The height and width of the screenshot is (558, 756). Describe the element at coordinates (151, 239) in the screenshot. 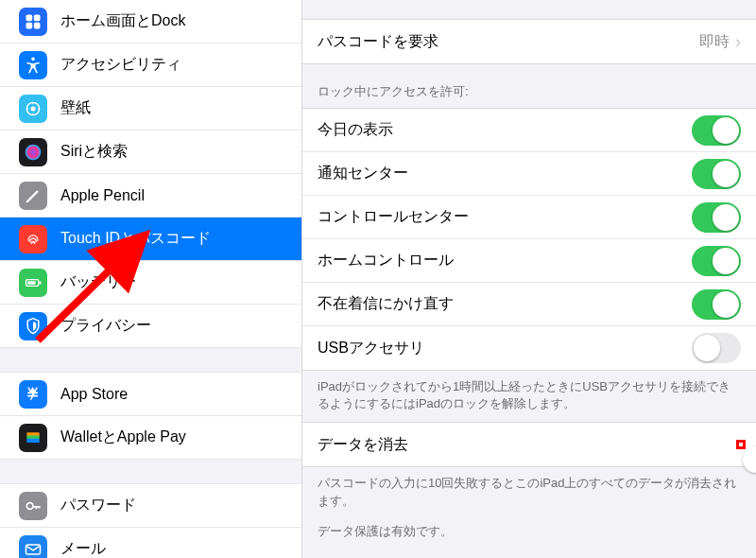

I see `sidebar-item-touchid: Touch IDとパスコード` at that location.